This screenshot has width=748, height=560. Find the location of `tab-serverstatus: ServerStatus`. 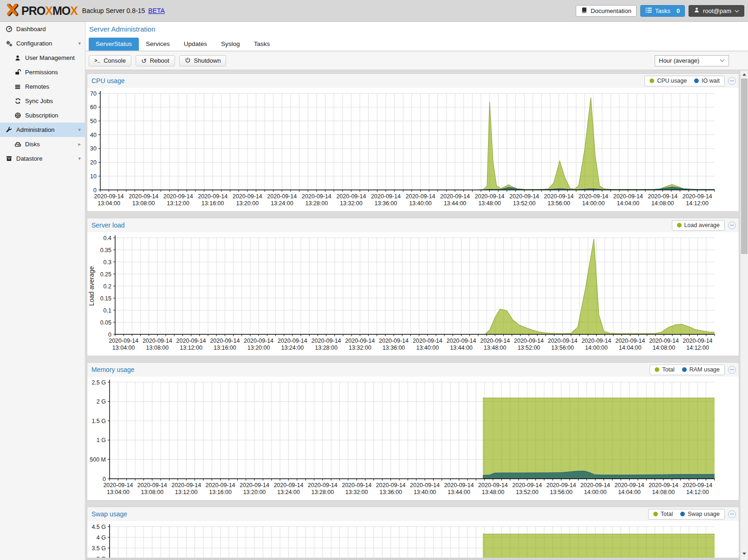

tab-serverstatus: ServerStatus is located at coordinates (114, 44).